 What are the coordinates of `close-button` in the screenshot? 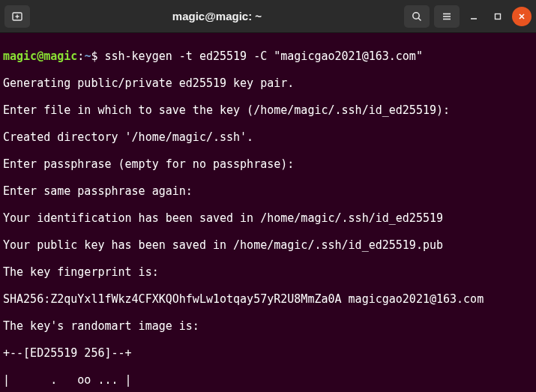 It's located at (522, 16).